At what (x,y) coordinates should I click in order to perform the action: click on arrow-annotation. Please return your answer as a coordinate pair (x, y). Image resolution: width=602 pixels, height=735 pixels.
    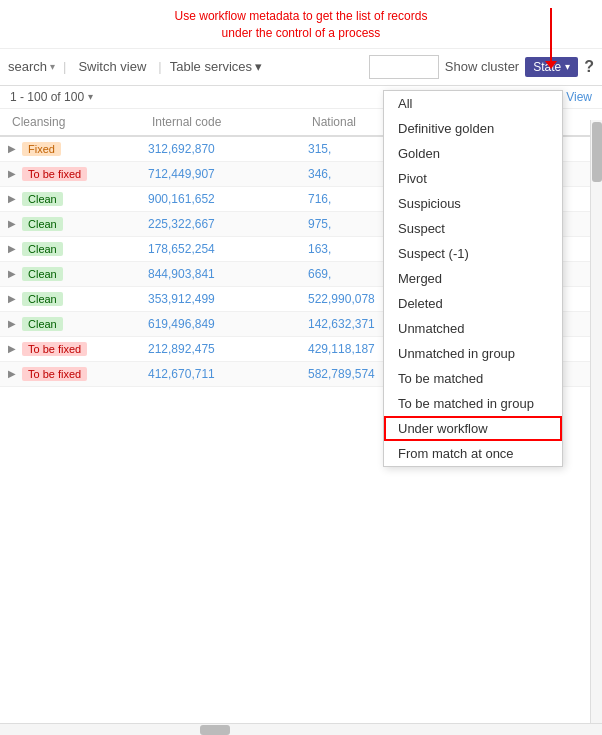
    Looking at the image, I should click on (551, 35).